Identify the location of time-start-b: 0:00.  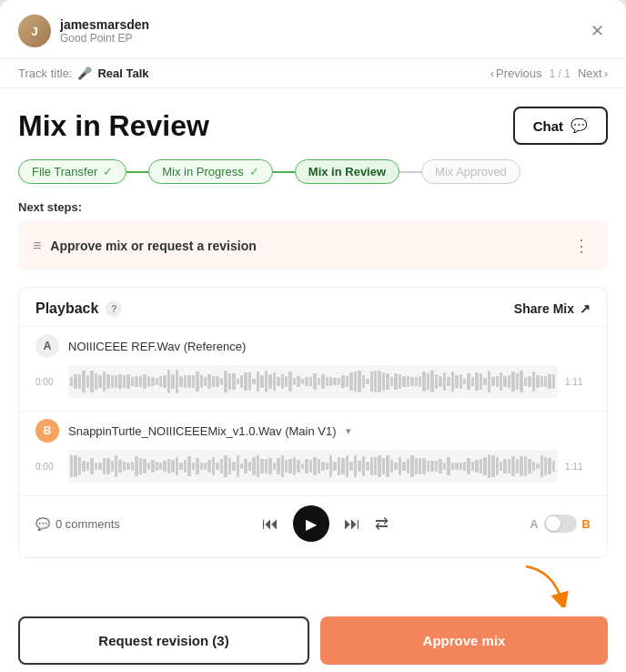
(48, 466).